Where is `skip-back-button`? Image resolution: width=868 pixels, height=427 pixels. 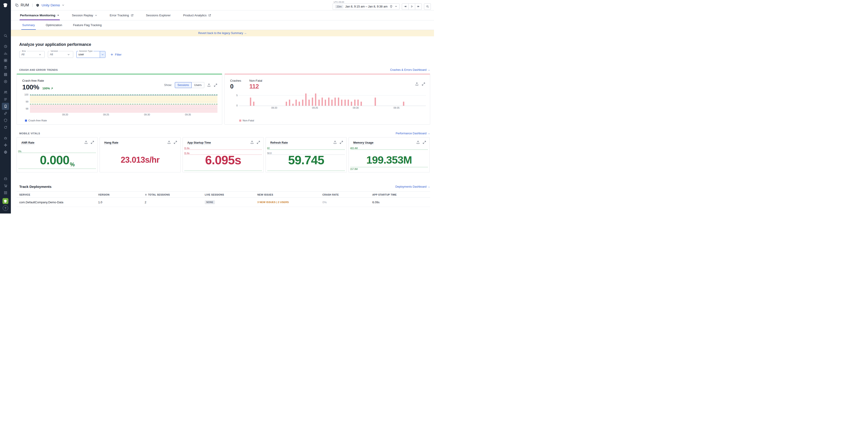 skip-back-button is located at coordinates (405, 7).